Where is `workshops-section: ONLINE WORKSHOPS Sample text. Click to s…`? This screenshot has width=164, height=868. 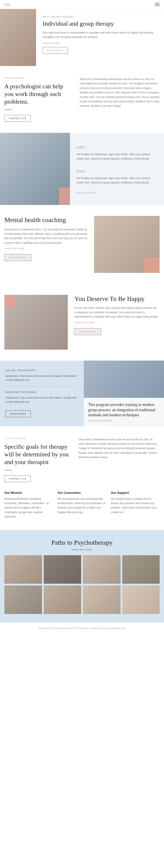
workshops-section: ONLINE WORKSHOPS Sample text. Click to s… is located at coordinates (82, 394).